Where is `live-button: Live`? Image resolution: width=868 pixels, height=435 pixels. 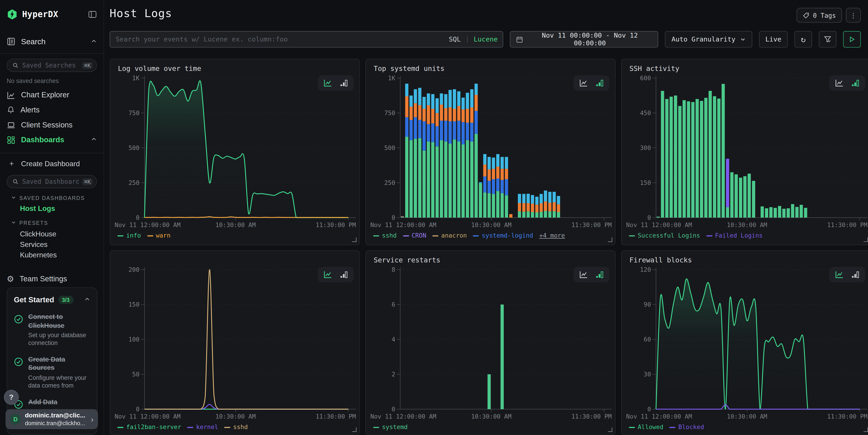 live-button: Live is located at coordinates (774, 39).